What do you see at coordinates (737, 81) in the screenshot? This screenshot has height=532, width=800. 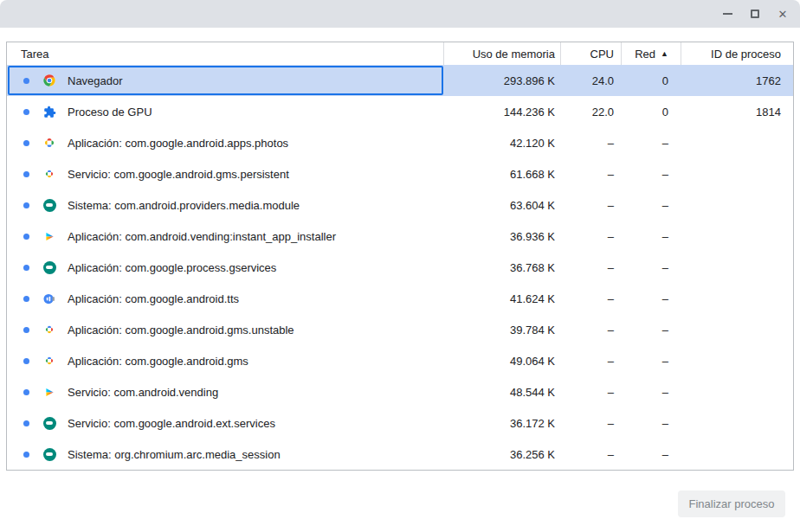 I see `pid-cell: 1762` at bounding box center [737, 81].